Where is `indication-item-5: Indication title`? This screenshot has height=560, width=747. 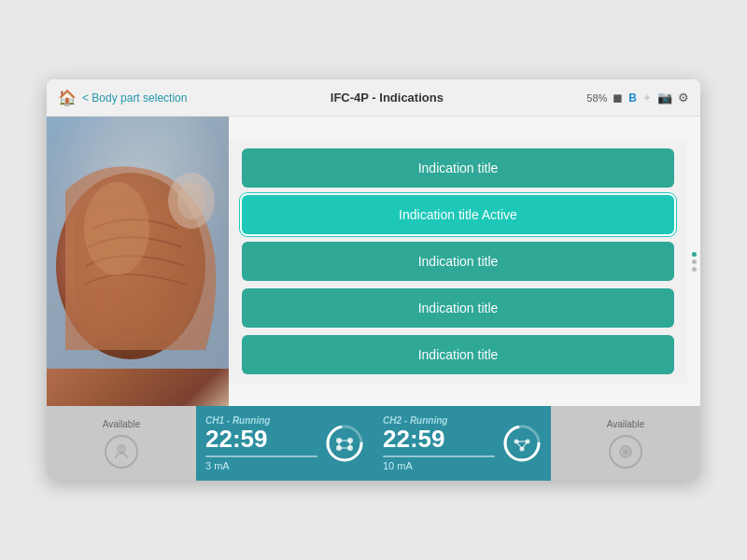
indication-item-5: Indication title is located at coordinates (458, 355).